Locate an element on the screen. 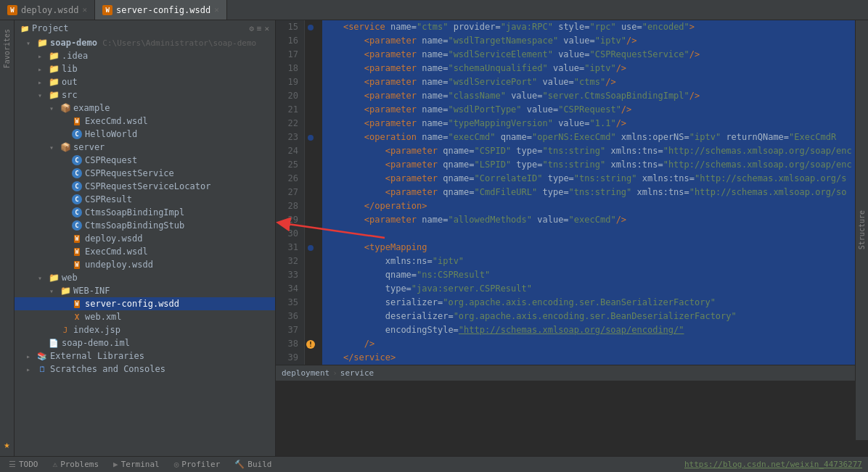 This screenshot has width=868, height=472. code-line-39: </service> is located at coordinates (595, 358).